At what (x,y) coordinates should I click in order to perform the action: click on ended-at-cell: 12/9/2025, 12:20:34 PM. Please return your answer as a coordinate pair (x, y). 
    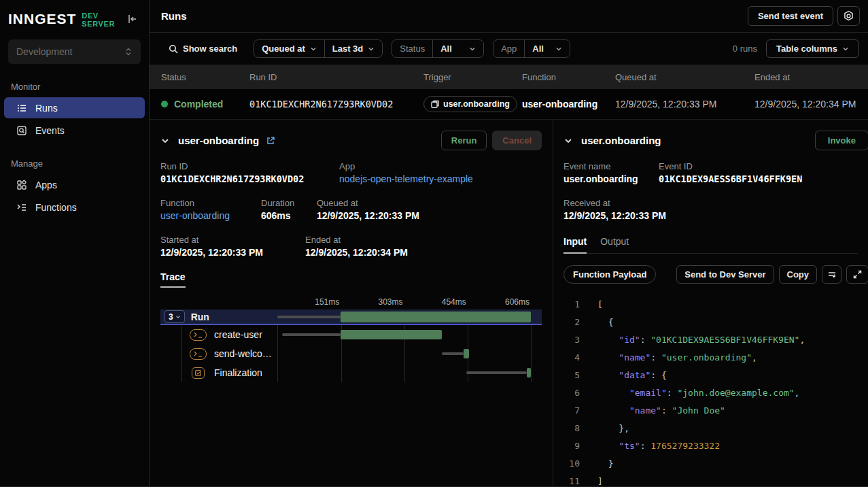
    Looking at the image, I should click on (812, 104).